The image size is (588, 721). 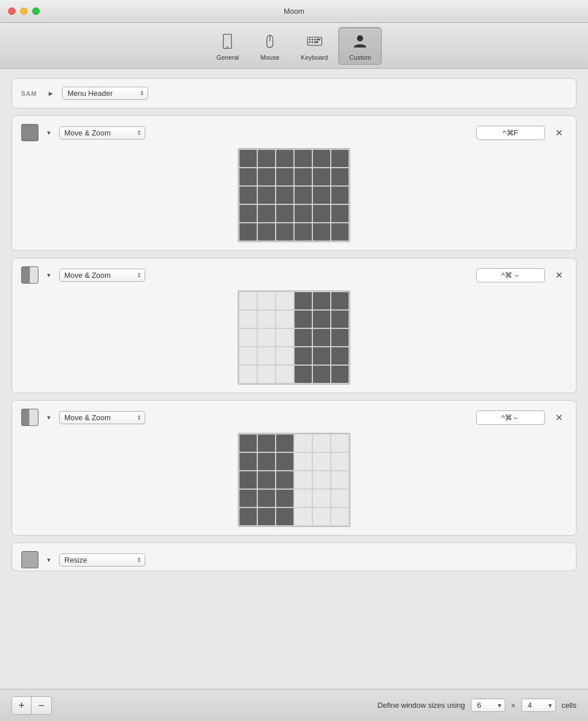 I want to click on shortcut-box-1: ^⌘F, so click(x=510, y=133).